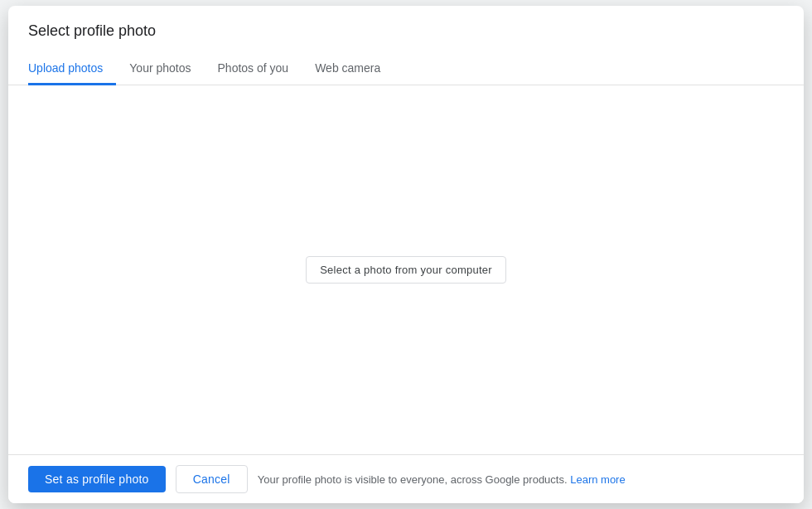  What do you see at coordinates (160, 70) in the screenshot?
I see `tab-your-photos: Your photos` at bounding box center [160, 70].